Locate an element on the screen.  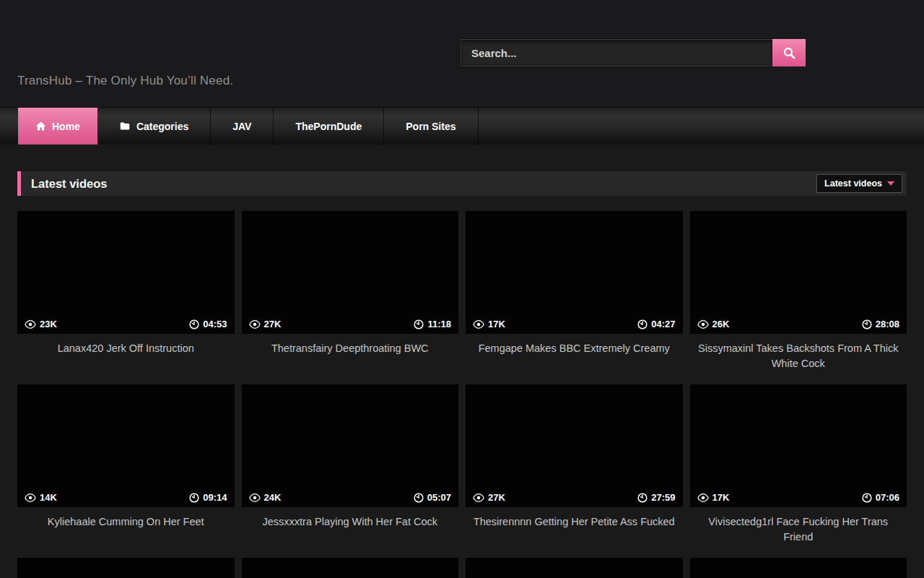
duration-stat: 09:14 is located at coordinates (208, 497).